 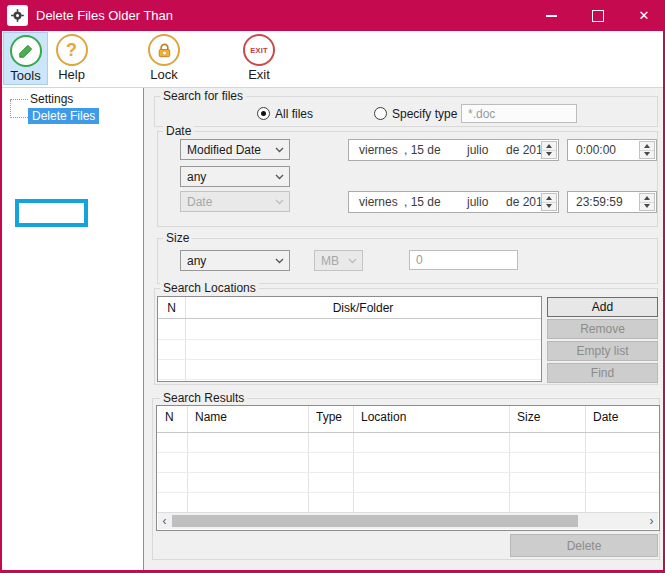 What do you see at coordinates (235, 260) in the screenshot?
I see `size-condition-dropdown: any` at bounding box center [235, 260].